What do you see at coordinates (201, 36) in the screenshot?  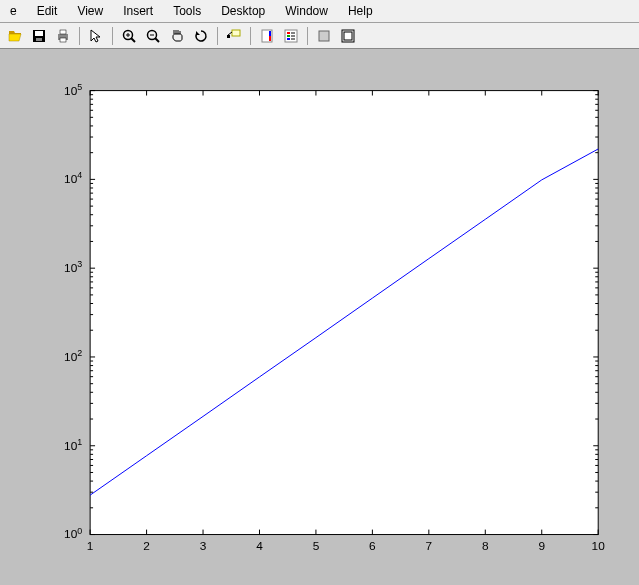 I see `rotate-icon` at bounding box center [201, 36].